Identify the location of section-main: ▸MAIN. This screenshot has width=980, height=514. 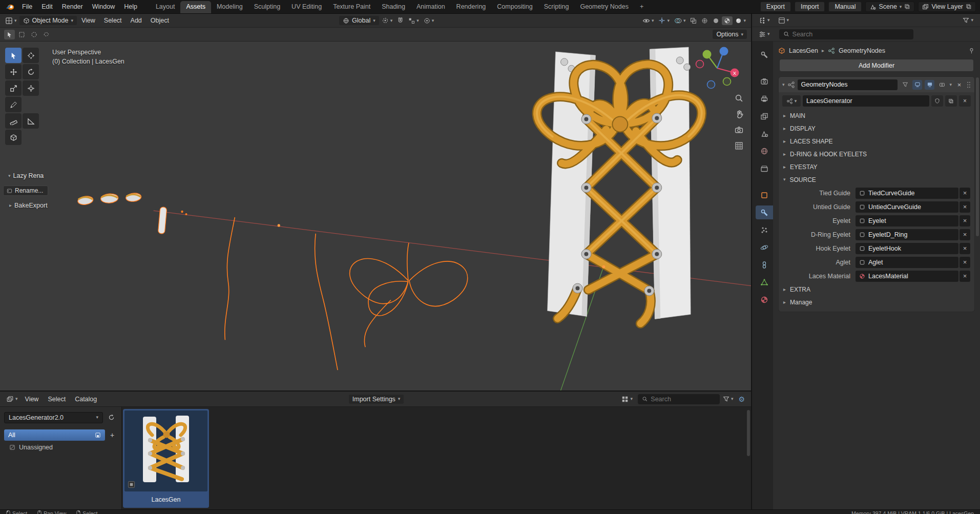
(877, 116).